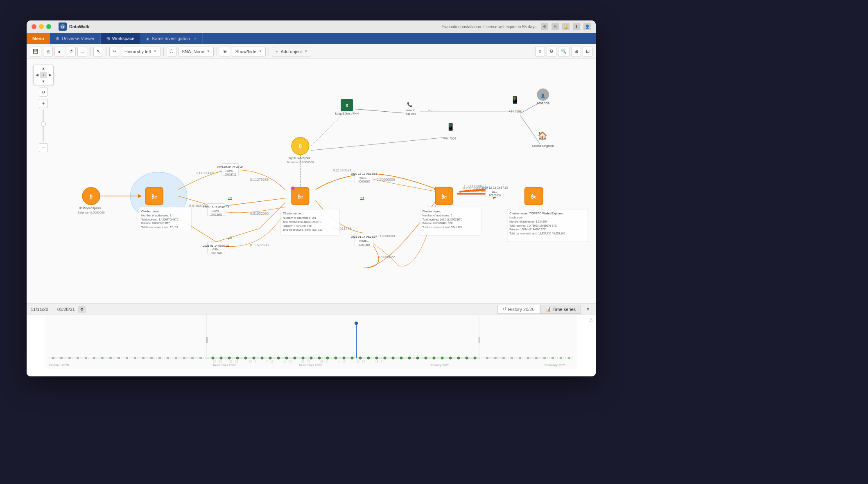 This screenshot has width=868, height=484. I want to click on app-logo: D DataWalk, so click(74, 27).